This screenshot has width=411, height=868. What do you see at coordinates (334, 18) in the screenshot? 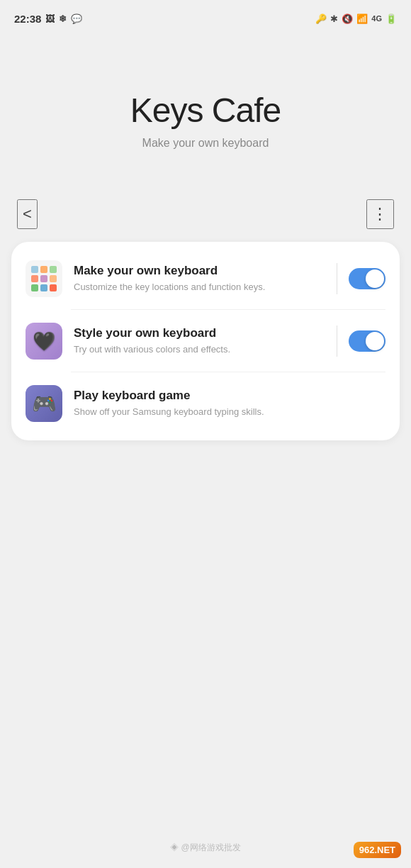
I see `status-icon-bluetooth: ✱` at bounding box center [334, 18].